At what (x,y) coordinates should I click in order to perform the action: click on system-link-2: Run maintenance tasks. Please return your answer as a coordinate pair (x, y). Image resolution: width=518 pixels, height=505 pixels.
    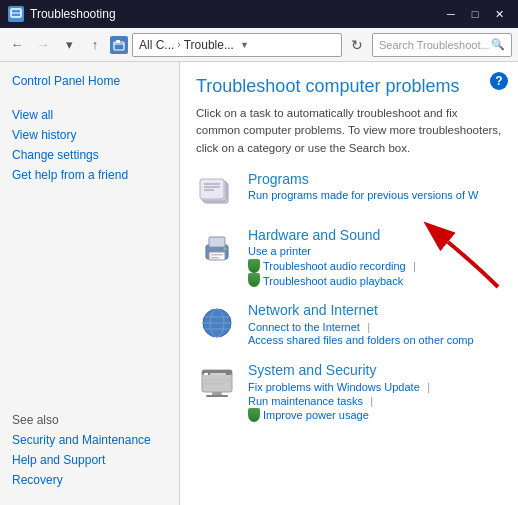
    Looking at the image, I should click on (306, 401).